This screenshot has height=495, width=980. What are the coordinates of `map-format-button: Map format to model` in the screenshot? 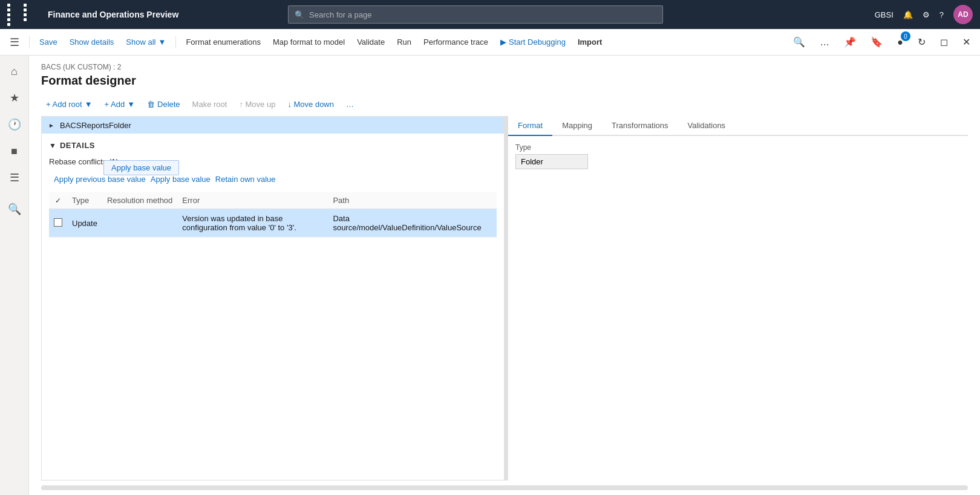 It's located at (309, 42).